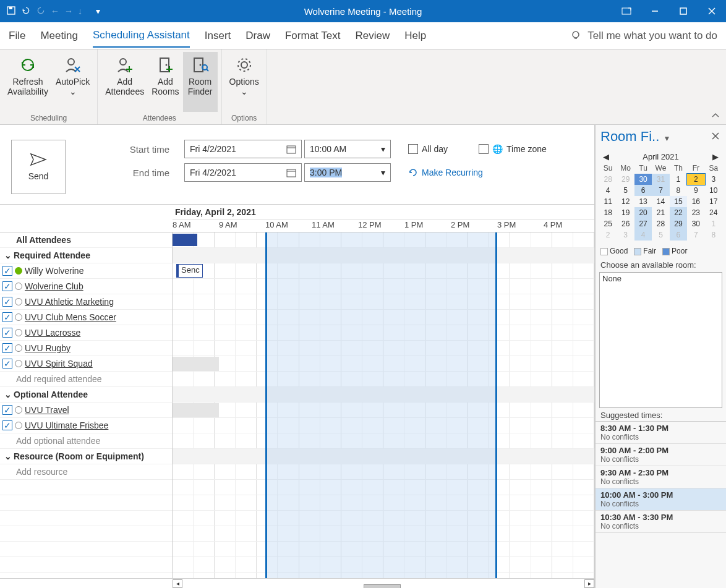 This screenshot has width=726, height=588. I want to click on end-date-input: Fri 4/2/2021, so click(243, 173).